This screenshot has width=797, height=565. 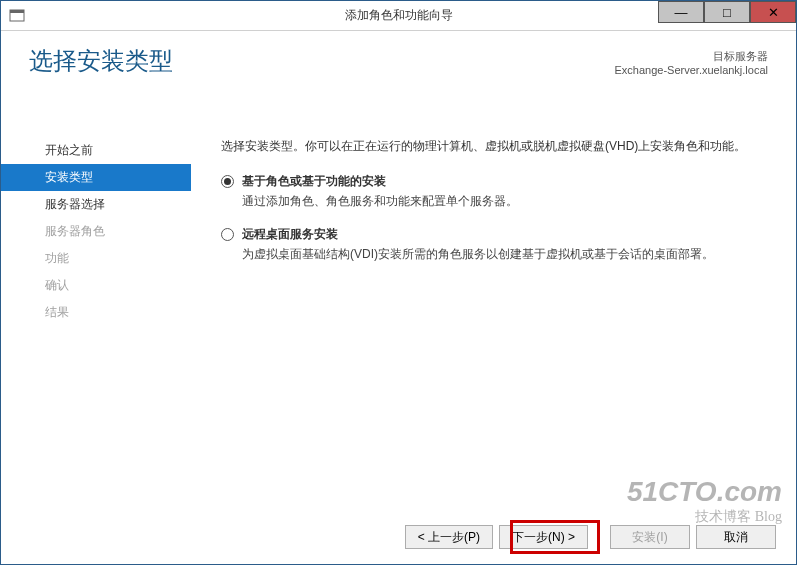 What do you see at coordinates (17, 16) in the screenshot?
I see `app-icon` at bounding box center [17, 16].